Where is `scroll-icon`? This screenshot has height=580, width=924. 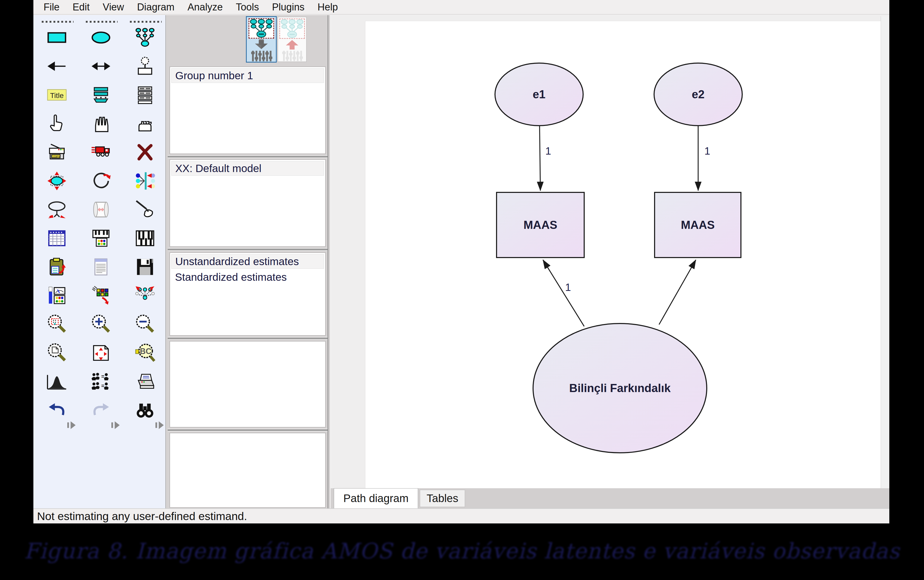
scroll-icon is located at coordinates (101, 209).